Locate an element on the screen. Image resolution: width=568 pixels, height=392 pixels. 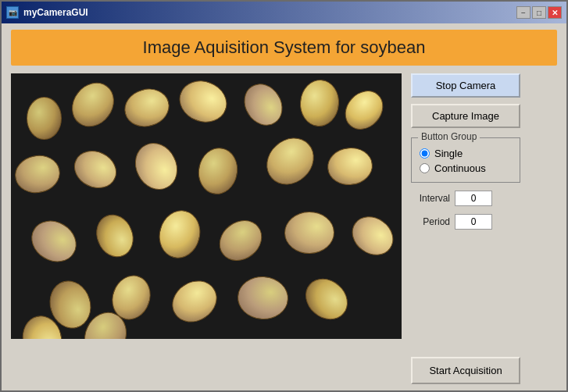
button-group: Button Group Single Continuous is located at coordinates (466, 160).